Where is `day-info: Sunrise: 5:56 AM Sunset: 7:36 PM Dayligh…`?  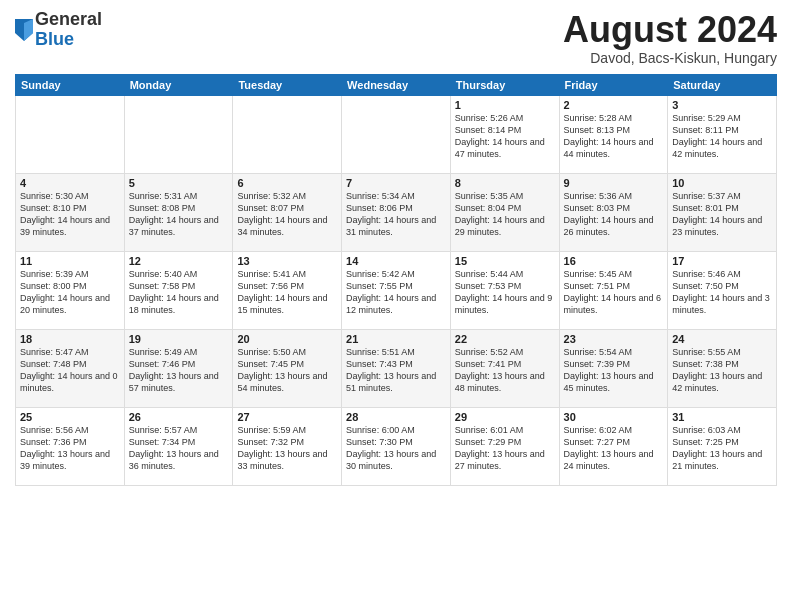 day-info: Sunrise: 5:56 AM Sunset: 7:36 PM Dayligh… is located at coordinates (70, 448).